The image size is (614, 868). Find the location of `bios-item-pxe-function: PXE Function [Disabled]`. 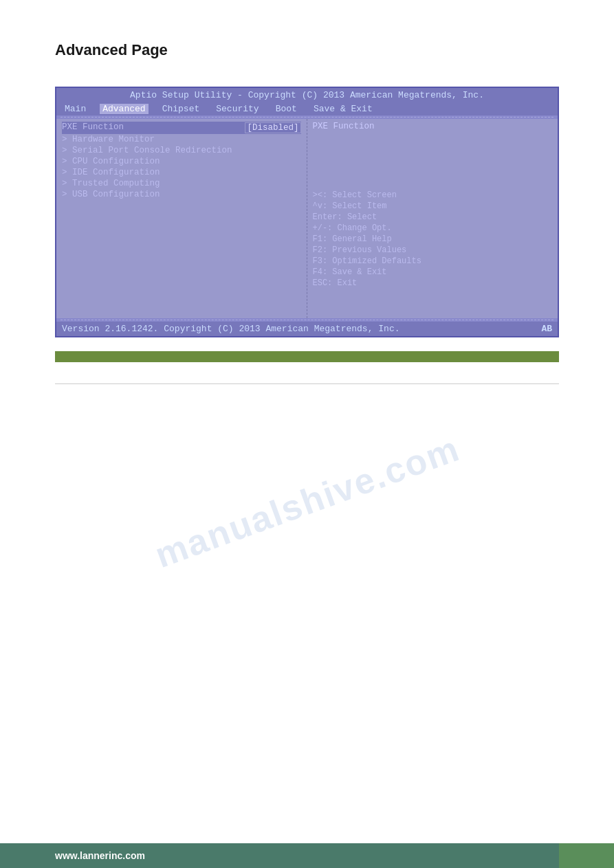

bios-item-pxe-function: PXE Function [Disabled] is located at coordinates (182, 128).